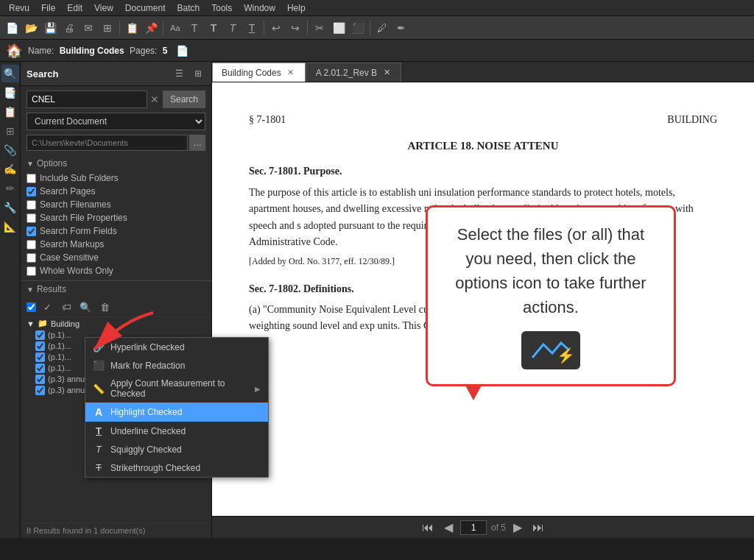 This screenshot has height=560, width=754. I want to click on print-btn: 🖨, so click(69, 28).